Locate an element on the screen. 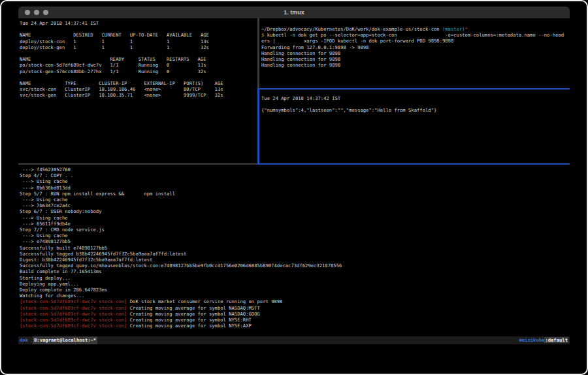 The image size is (588, 375). pod-log-line: [stock-con-5d7df689cf-dwc7v stock-con] D… is located at coordinates (295, 302).